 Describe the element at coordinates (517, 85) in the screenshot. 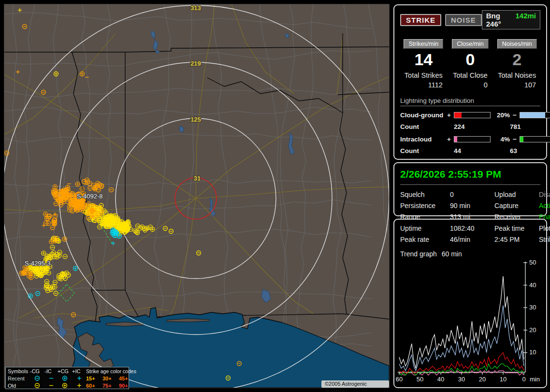

I see `total-noises-value: 107` at that location.